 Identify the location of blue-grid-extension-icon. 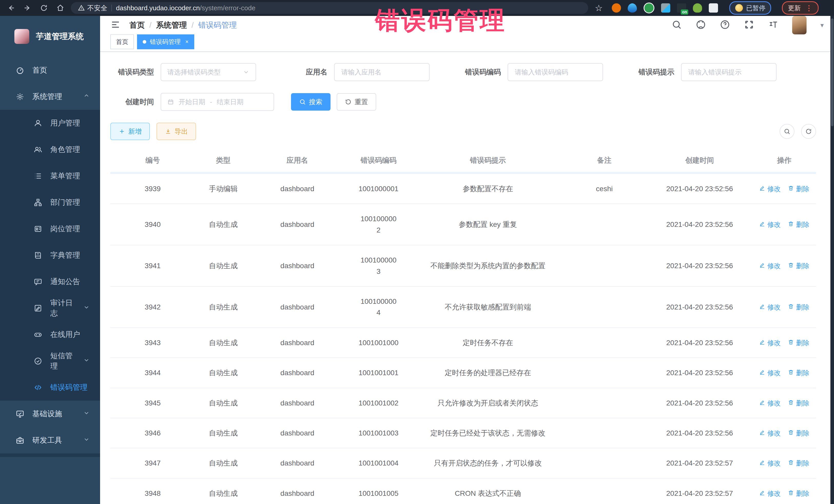
(665, 8).